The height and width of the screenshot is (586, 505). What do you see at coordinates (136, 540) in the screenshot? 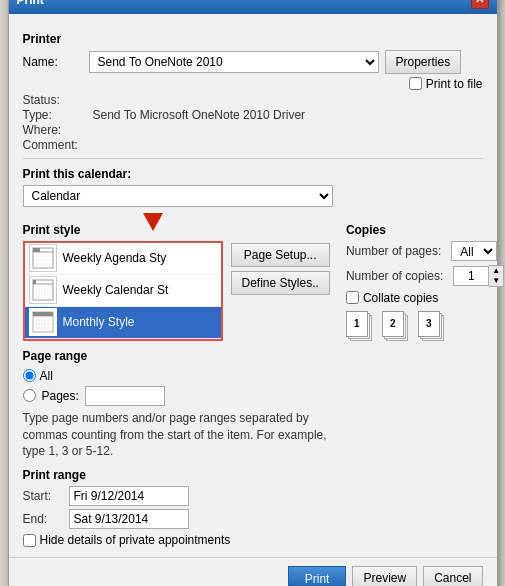
I see `hide-private-label: Hide details of private appointments` at bounding box center [136, 540].